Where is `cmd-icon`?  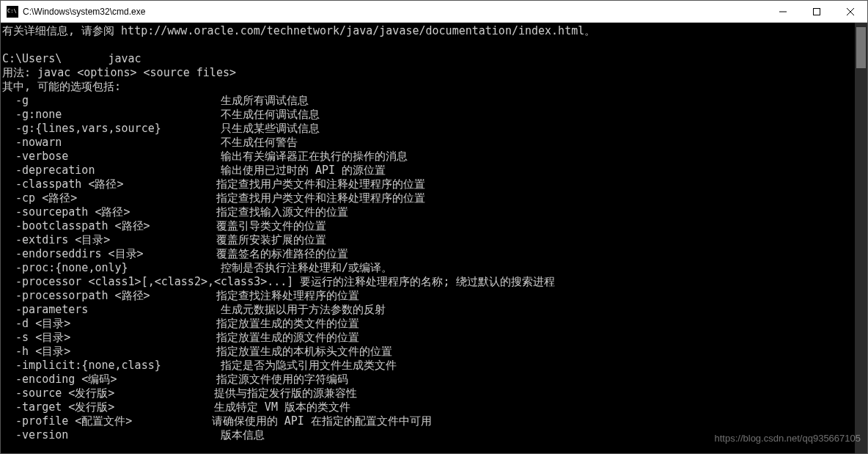 cmd-icon is located at coordinates (12, 12).